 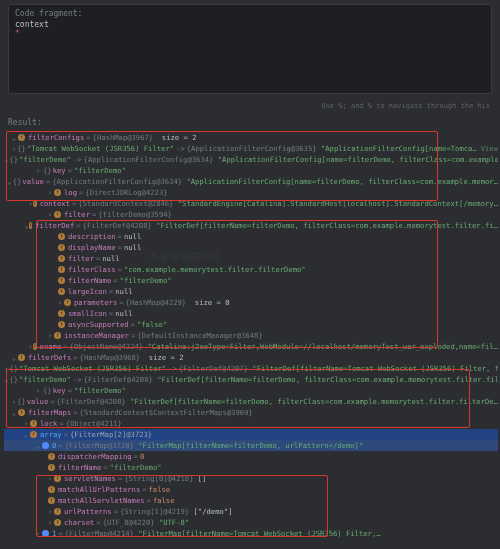 What do you see at coordinates (251, 446) in the screenshot?
I see `node-array-0: 0={FilterMap@3728} "FilterMap[filterName…` at bounding box center [251, 446].